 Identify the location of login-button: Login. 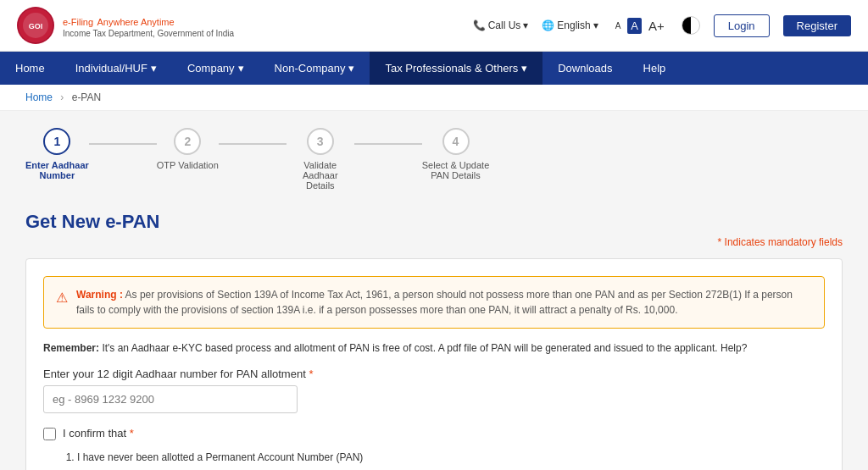
(742, 25).